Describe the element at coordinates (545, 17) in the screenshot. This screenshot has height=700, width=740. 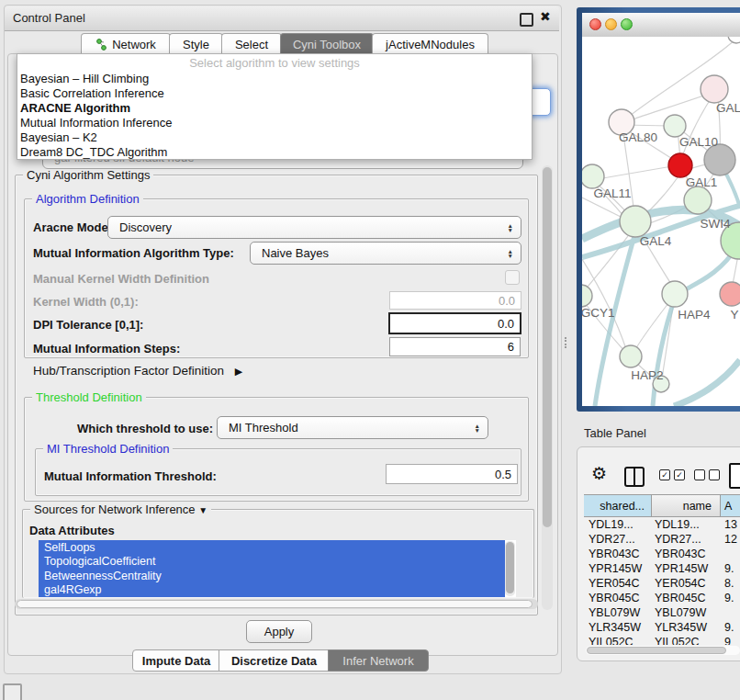
I see `close-icon: ✖` at that location.